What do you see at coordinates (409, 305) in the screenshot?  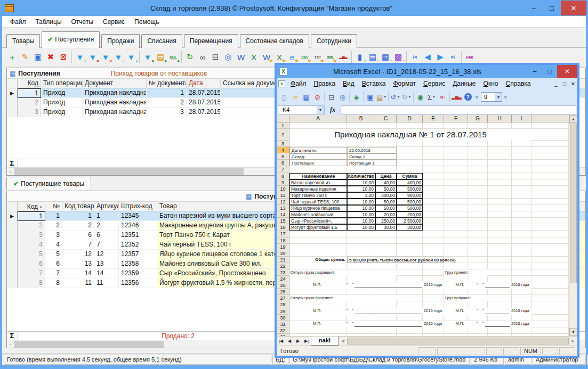 I see `cell-D28` at bounding box center [409, 305].